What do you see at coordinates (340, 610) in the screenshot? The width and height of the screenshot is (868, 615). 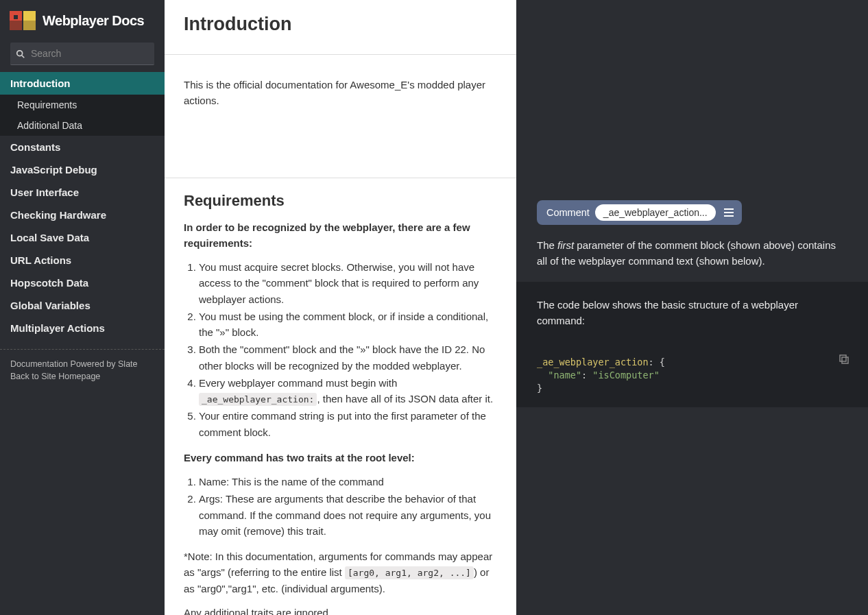 I see `requirements-note2: Any additional traits are ignored.` at bounding box center [340, 610].